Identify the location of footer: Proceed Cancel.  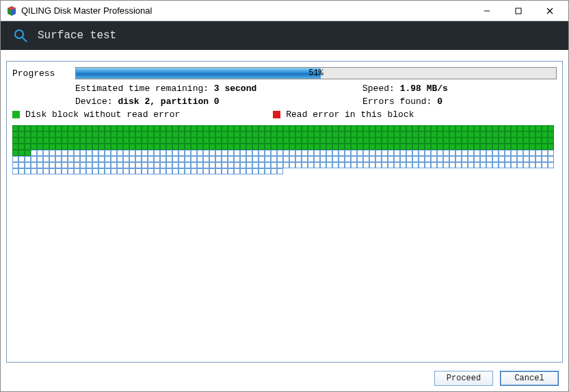
(284, 378).